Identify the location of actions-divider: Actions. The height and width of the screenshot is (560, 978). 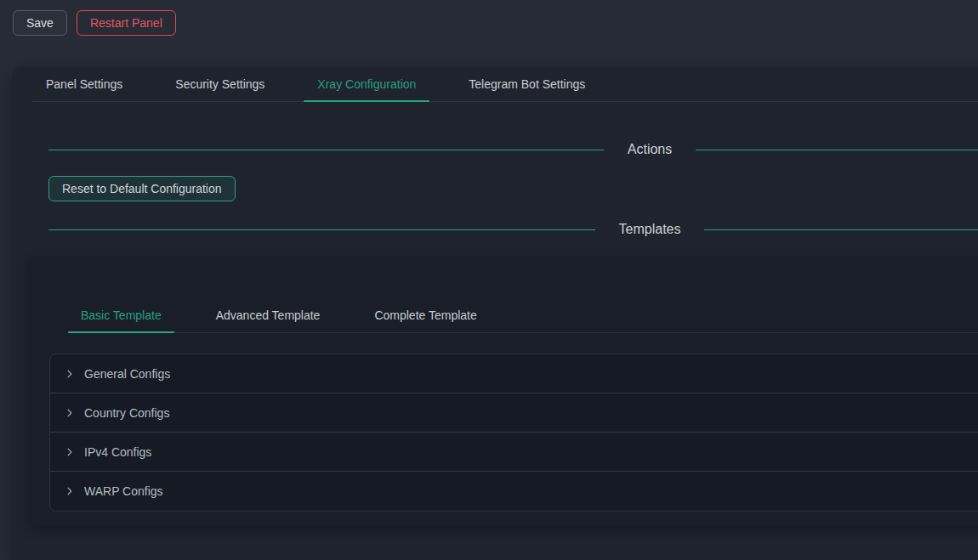
(514, 150).